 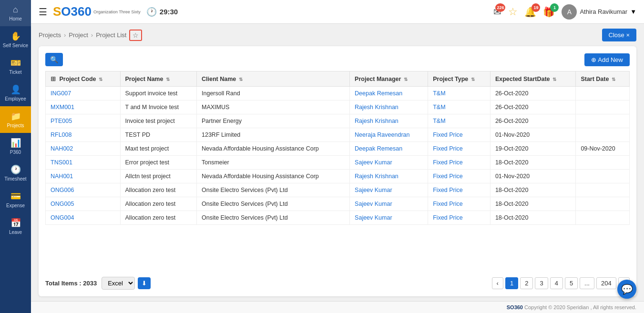 I want to click on project-code-cell: NAH002, so click(x=83, y=149).